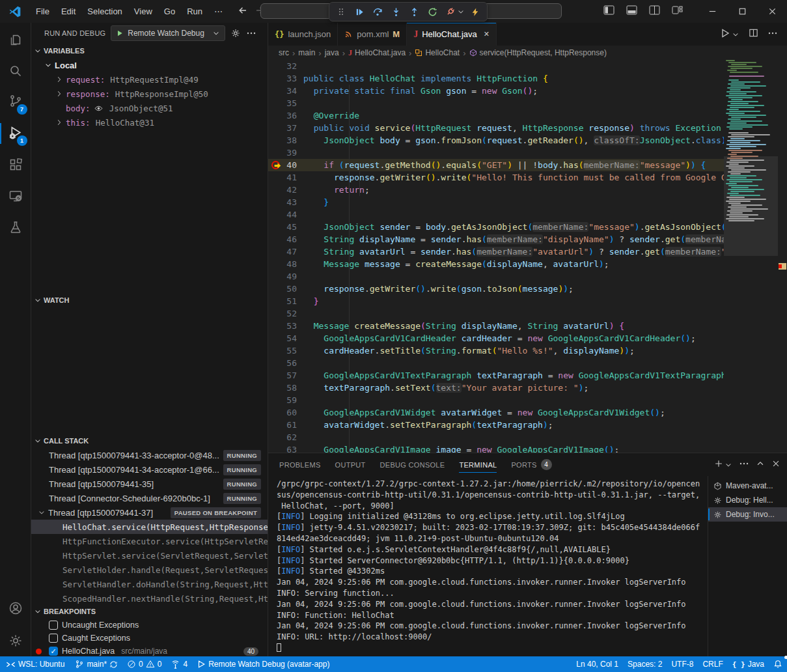 This screenshot has width=787, height=672. What do you see at coordinates (437, 53) in the screenshot?
I see `breadcrumb-item: HelloChat` at bounding box center [437, 53].